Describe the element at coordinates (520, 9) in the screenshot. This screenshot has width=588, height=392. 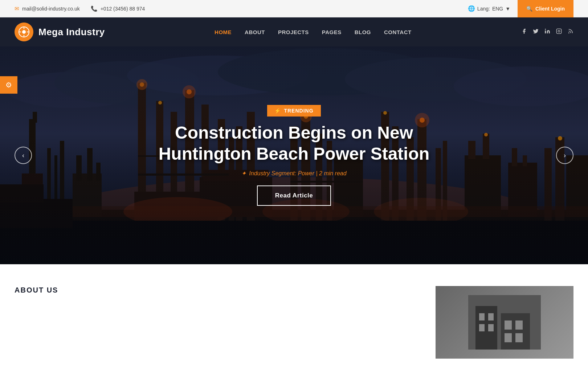
I see `top-bar-right: 🌐 Lang: ENG ▼ 🔍 Client Login` at that location.